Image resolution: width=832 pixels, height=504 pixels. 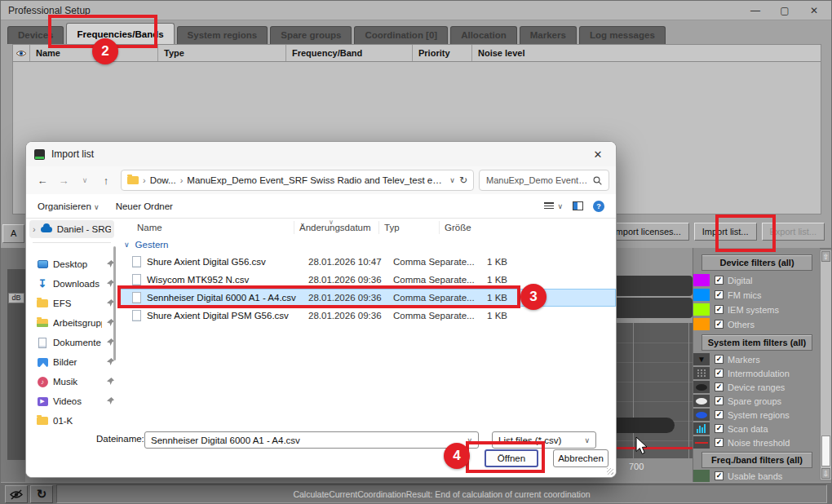 What do you see at coordinates (72, 264) in the screenshot?
I see `sidebar-item-desktop: Desktop` at bounding box center [72, 264].